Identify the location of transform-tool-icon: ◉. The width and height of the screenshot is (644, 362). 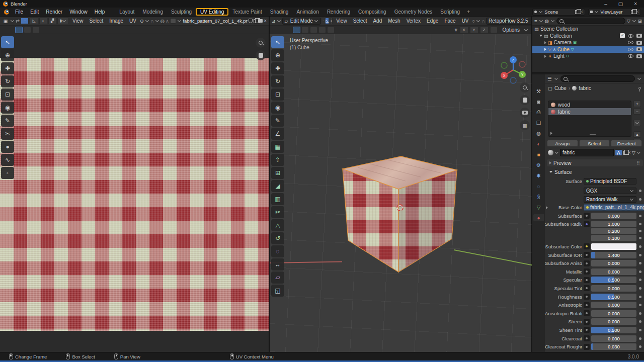
(278, 108).